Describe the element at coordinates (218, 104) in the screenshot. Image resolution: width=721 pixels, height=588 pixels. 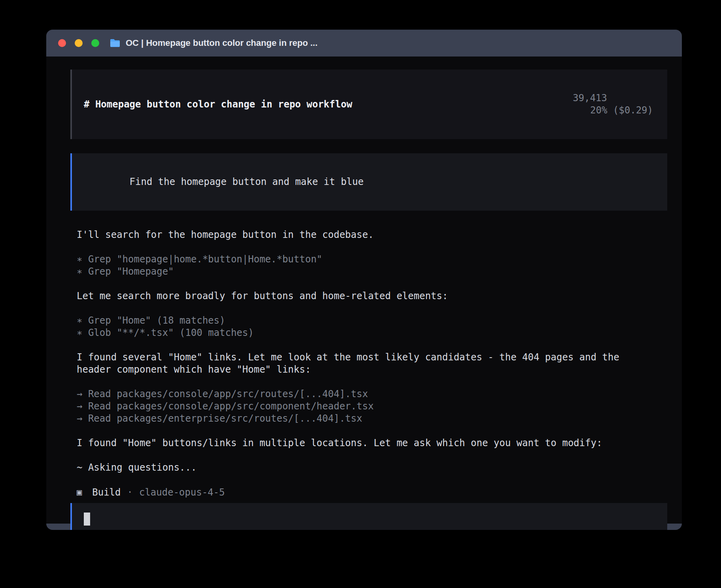
I see `session-title: # Homepage button color change in repo w…` at that location.